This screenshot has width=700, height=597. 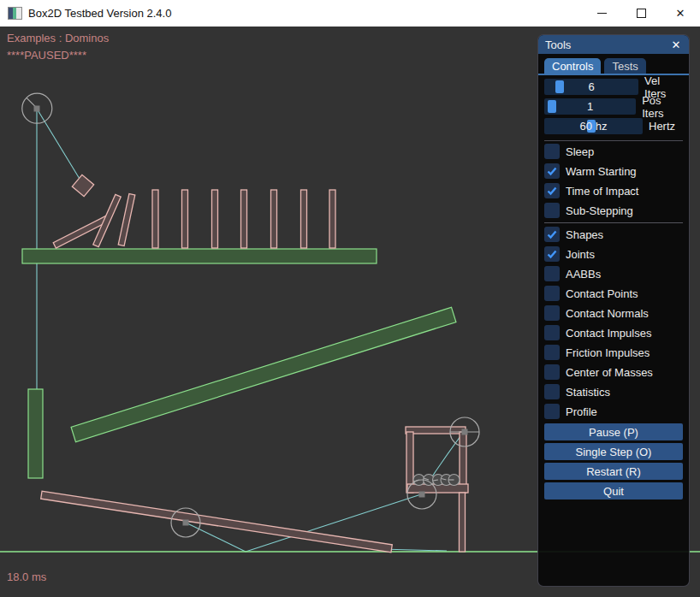 I want to click on checkbox-label: Contact Impulses, so click(x=608, y=334).